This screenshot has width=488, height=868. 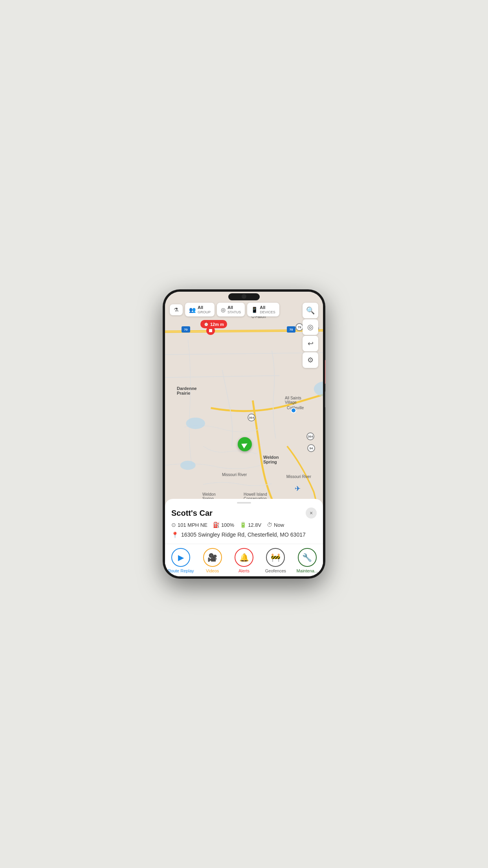 I want to click on time-badge: ⏰ 12mm, so click(x=214, y=324).